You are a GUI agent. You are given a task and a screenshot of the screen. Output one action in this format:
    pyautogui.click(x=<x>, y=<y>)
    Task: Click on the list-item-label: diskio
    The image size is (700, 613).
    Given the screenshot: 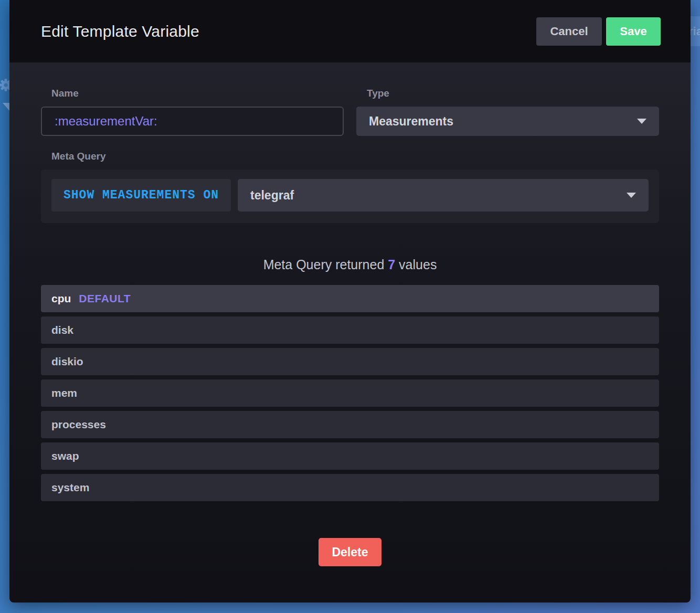 What is the action you would take?
    pyautogui.click(x=67, y=362)
    